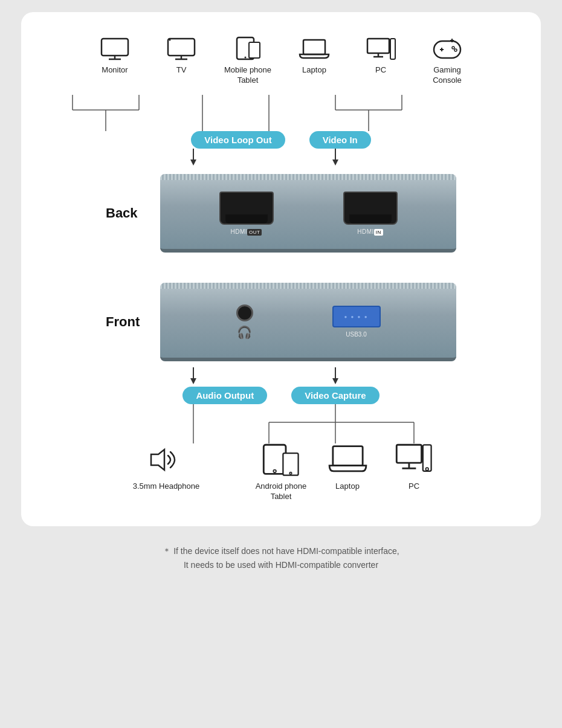 This screenshot has width=562, height=728. Describe the element at coordinates (245, 322) in the screenshot. I see `audio-jack-port: 🎧` at that location.